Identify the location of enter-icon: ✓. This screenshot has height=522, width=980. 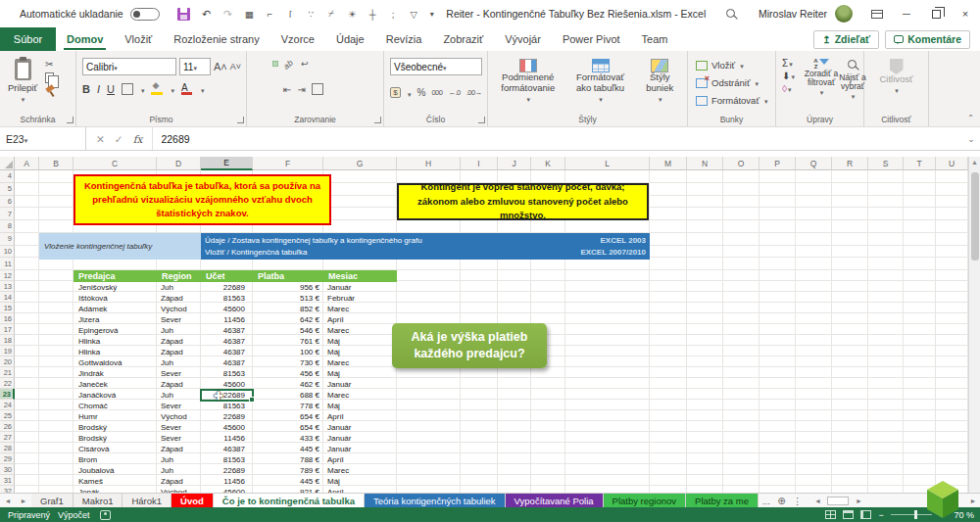
(120, 139).